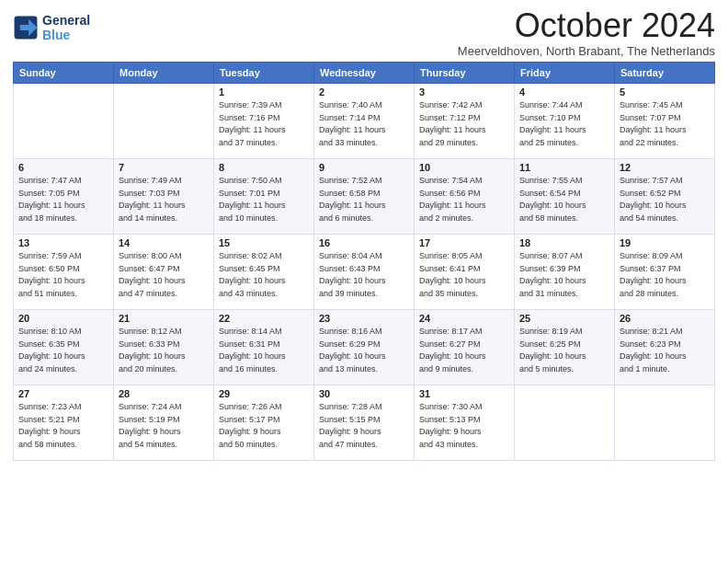 This screenshot has width=728, height=563. What do you see at coordinates (364, 318) in the screenshot?
I see `day-number: 23` at bounding box center [364, 318].